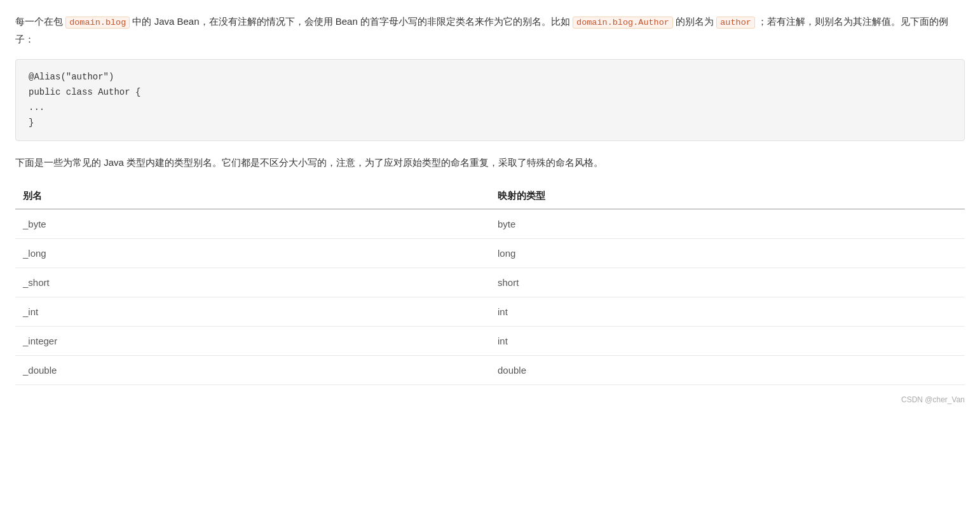 The width and height of the screenshot is (980, 516). Describe the element at coordinates (736, 23) in the screenshot. I see `inline-code-author-alias: author` at that location.